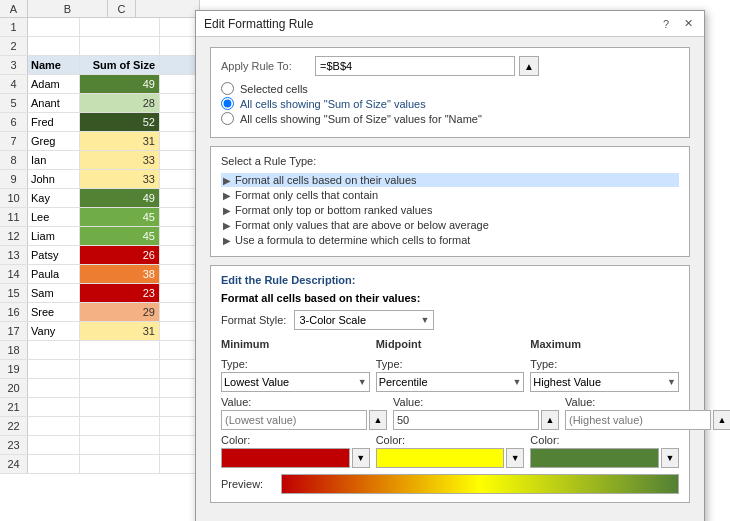  I want to click on cell-value: 29, so click(120, 312).